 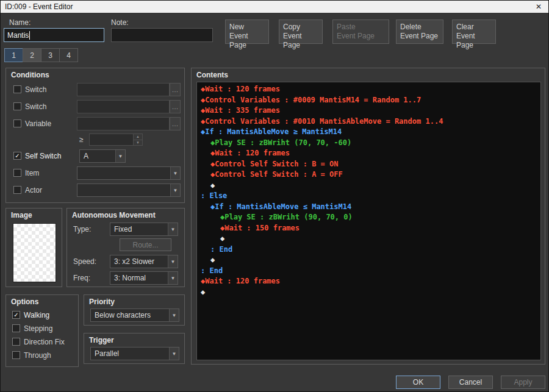 What do you see at coordinates (368, 111) in the screenshot?
I see `event-command: ◆Wait : 335 frames` at bounding box center [368, 111].